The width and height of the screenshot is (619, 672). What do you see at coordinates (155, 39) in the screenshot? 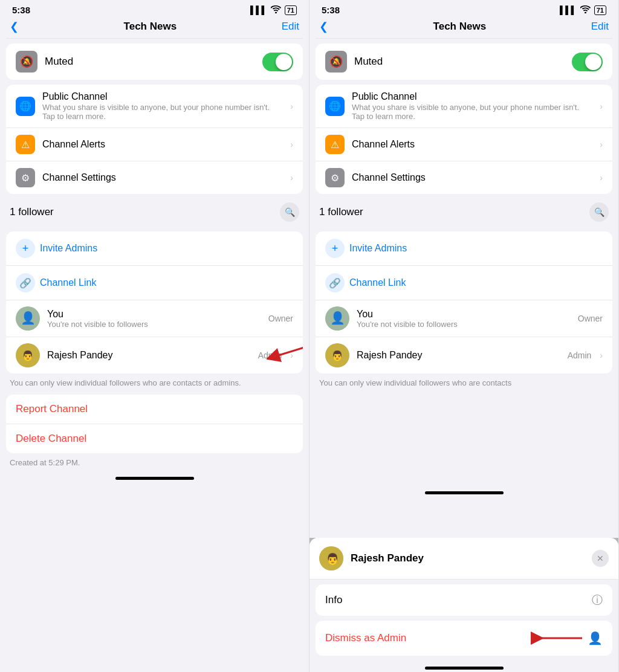
I see `sep1` at bounding box center [155, 39].